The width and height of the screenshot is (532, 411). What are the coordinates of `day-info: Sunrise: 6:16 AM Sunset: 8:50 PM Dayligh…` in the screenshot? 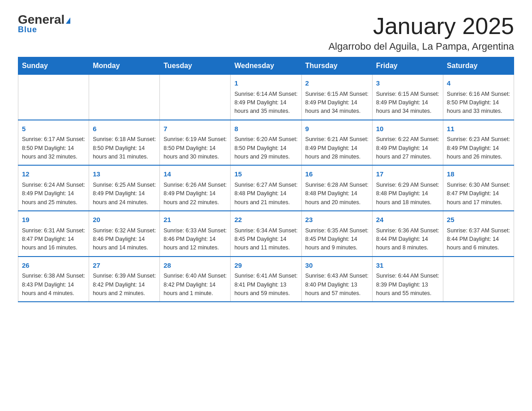 It's located at (478, 103).